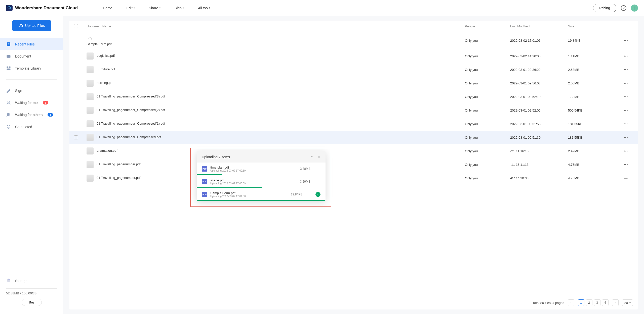 Image resolution: width=644 pixels, height=314 pixels. What do you see at coordinates (354, 151) in the screenshot?
I see `table-row: anamation.pdfOnly you-21 11:16:132.42MB•…` at bounding box center [354, 151].